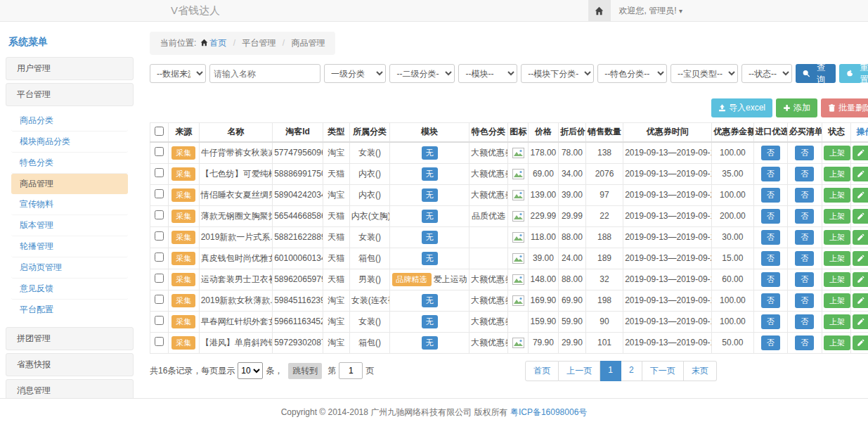 The image size is (868, 422). What do you see at coordinates (178, 73) in the screenshot?
I see `data-source-select: --数据来源--` at bounding box center [178, 73].